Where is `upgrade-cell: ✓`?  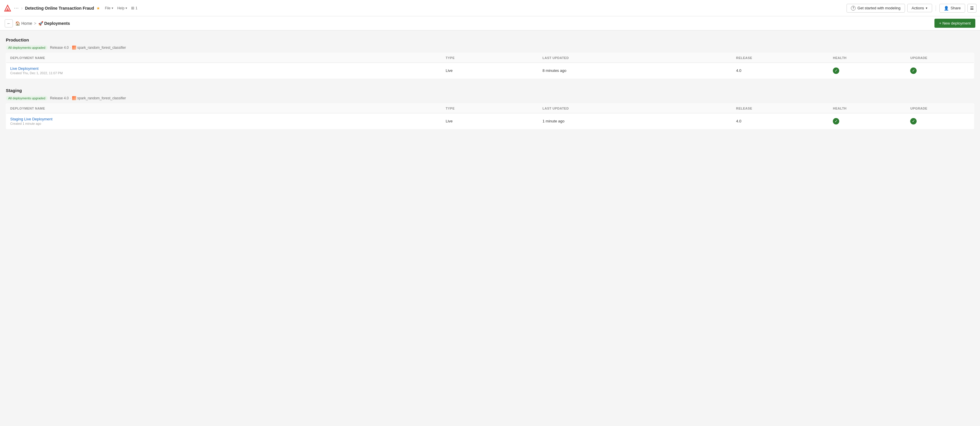
upgrade-cell: ✓ is located at coordinates (940, 71).